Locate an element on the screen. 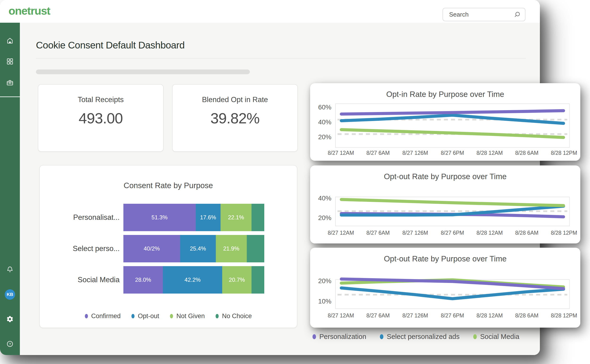 The image size is (590, 364). bar-segment-green: 20.7% is located at coordinates (237, 280).